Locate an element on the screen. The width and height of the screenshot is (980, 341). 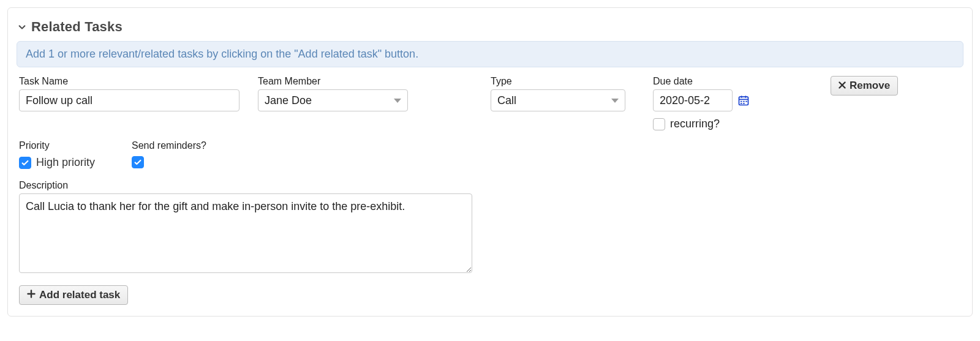
priority-field: Priority High priority is located at coordinates (57, 154).